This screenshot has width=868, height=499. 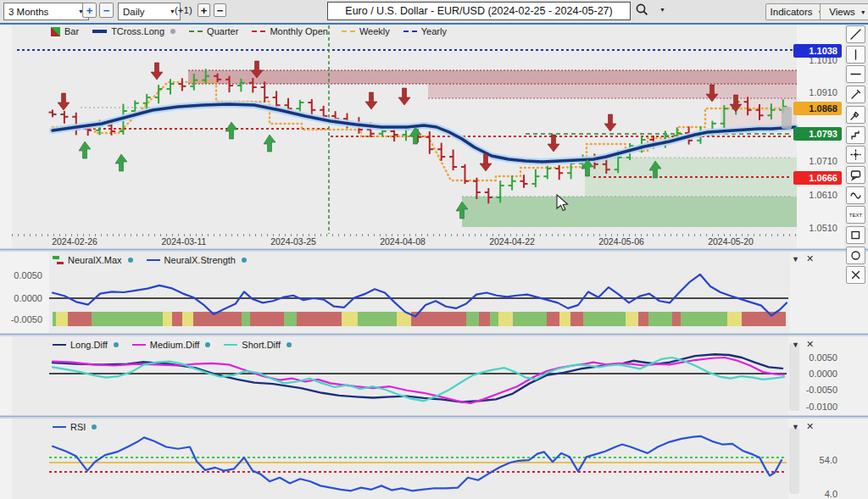 What do you see at coordinates (75, 427) in the screenshot?
I see `rsi-panel-legend: RSI` at bounding box center [75, 427].